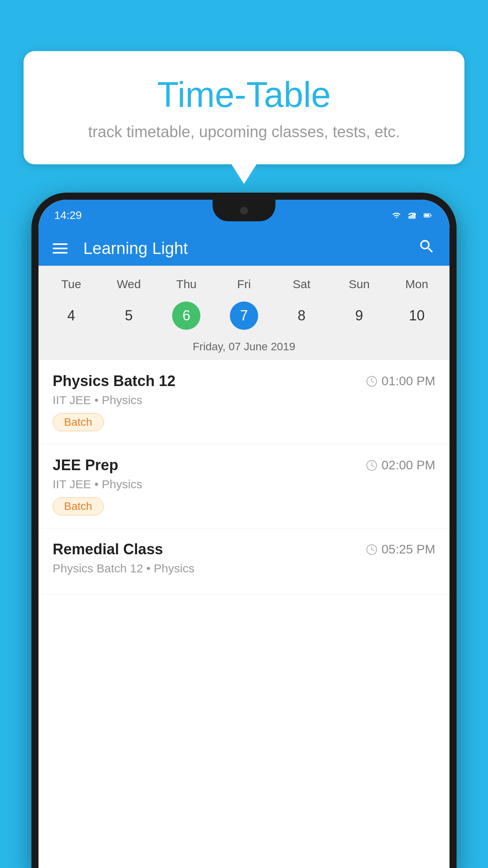  What do you see at coordinates (244, 316) in the screenshot?
I see `calendar-dates: 4 5 6 7 8 9 10` at bounding box center [244, 316].